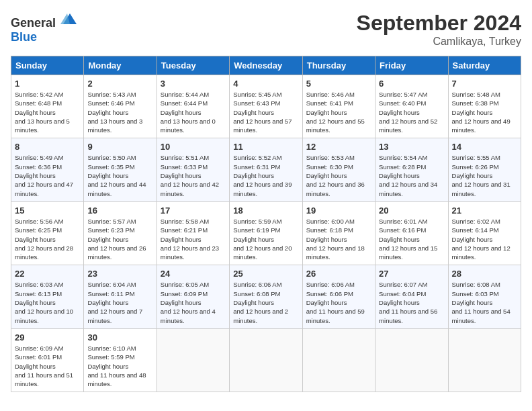 This screenshot has height=411, width=532. I want to click on day-number: 13, so click(411, 146).